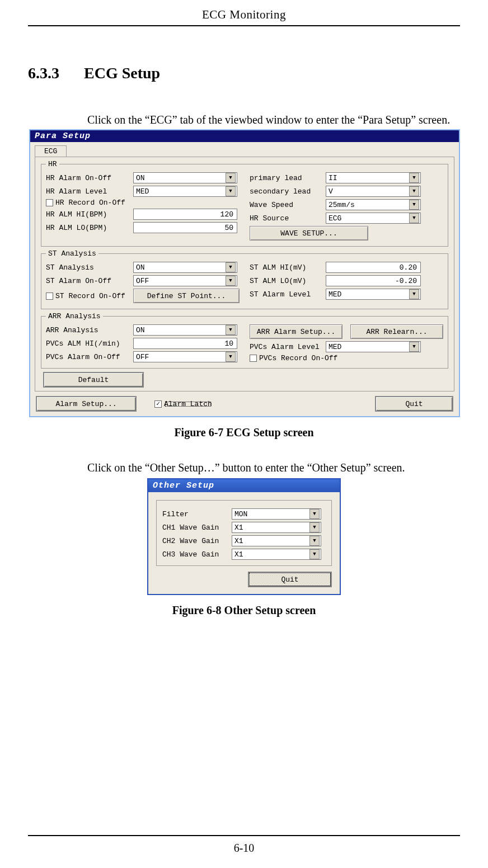 The width and height of the screenshot is (488, 868). What do you see at coordinates (274, 468) in the screenshot?
I see `paragraph-2: Click on the “Other Setup…” button to en…` at bounding box center [274, 468].